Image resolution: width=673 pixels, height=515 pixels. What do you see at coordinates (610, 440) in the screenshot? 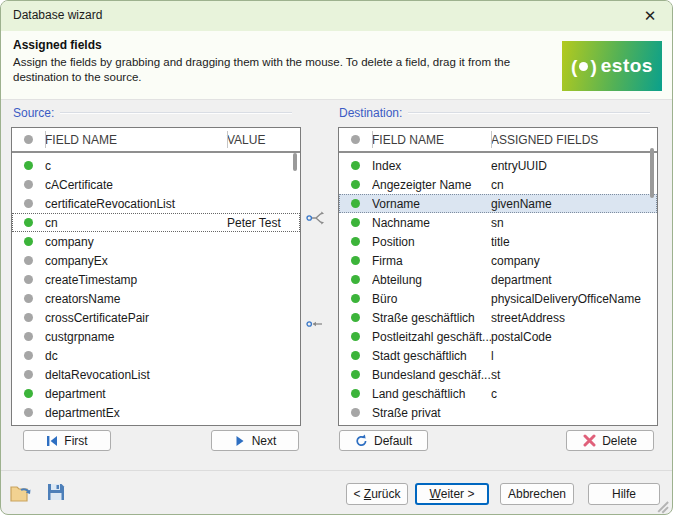
I see `delete-button: Delete` at bounding box center [610, 440].